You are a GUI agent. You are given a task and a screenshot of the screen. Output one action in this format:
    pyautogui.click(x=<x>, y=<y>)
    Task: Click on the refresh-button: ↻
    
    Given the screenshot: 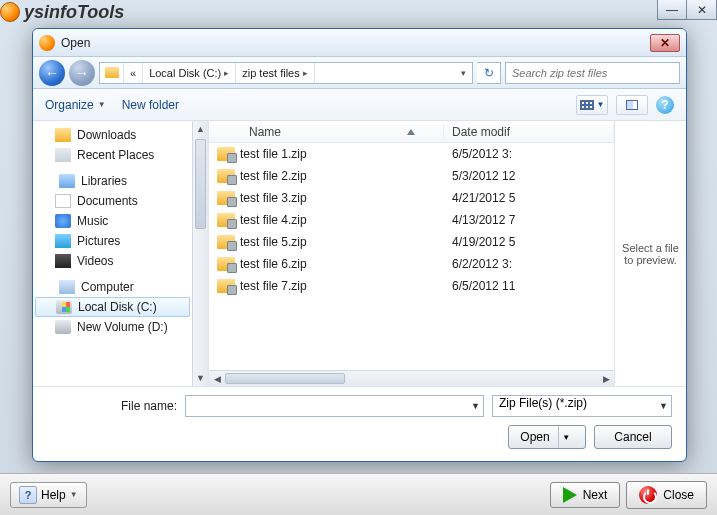 What is the action you would take?
    pyautogui.click(x=489, y=73)
    